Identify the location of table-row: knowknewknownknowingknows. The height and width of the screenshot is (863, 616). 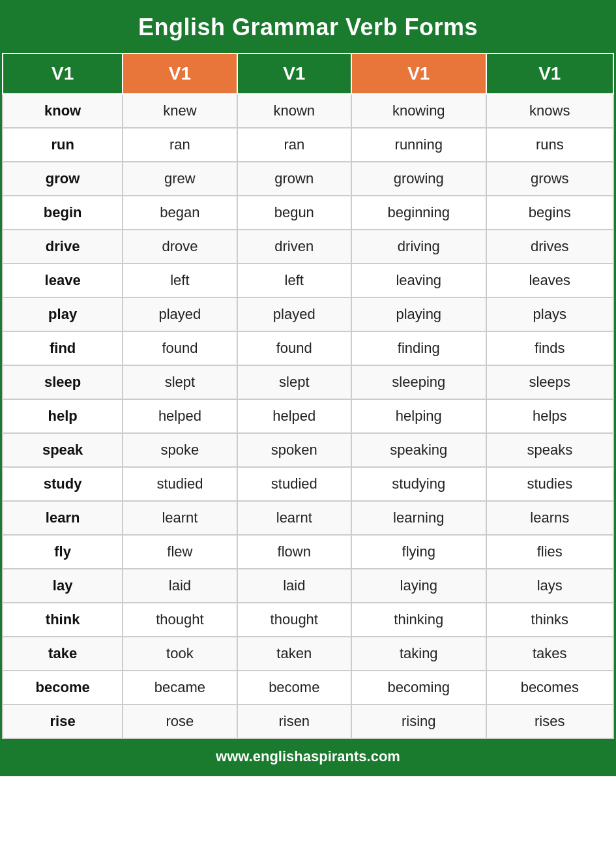
(308, 111).